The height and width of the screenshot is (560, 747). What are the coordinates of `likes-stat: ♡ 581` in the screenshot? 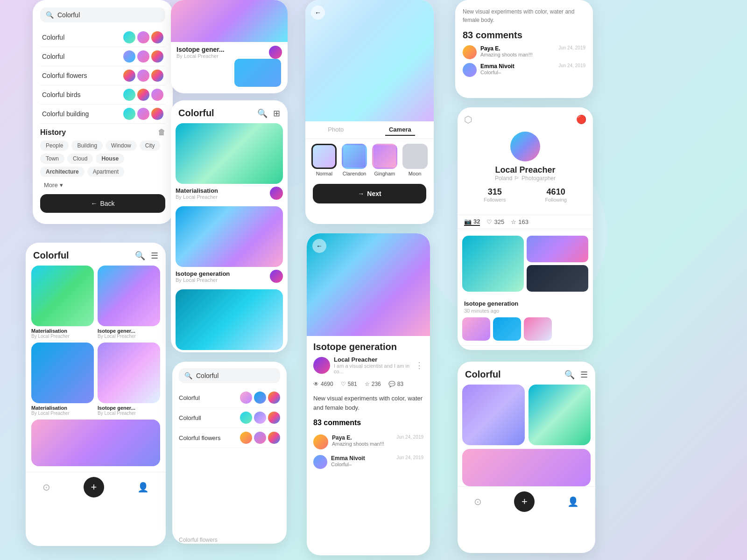 It's located at (349, 384).